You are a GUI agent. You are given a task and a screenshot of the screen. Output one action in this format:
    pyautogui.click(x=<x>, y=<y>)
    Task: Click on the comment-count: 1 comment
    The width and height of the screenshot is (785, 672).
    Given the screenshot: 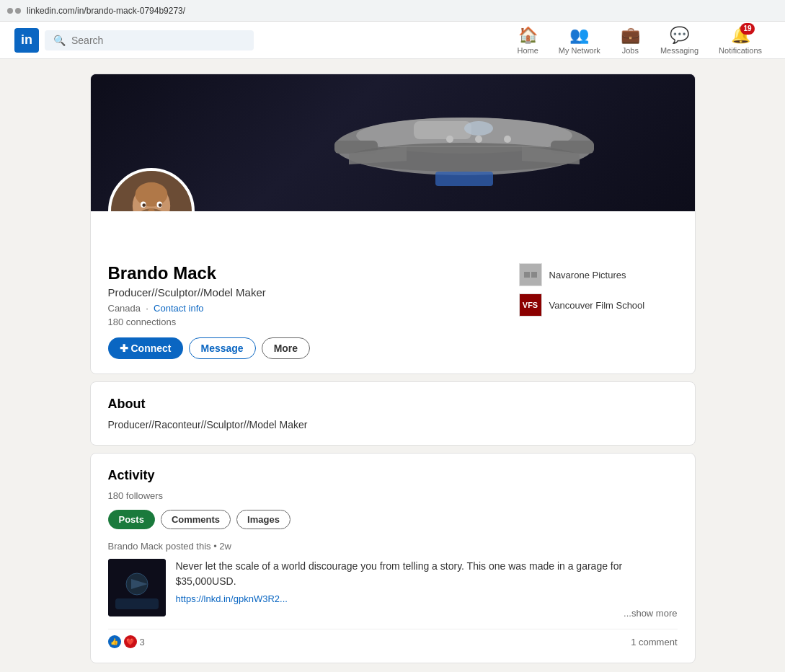 What is the action you would take?
    pyautogui.click(x=654, y=642)
    